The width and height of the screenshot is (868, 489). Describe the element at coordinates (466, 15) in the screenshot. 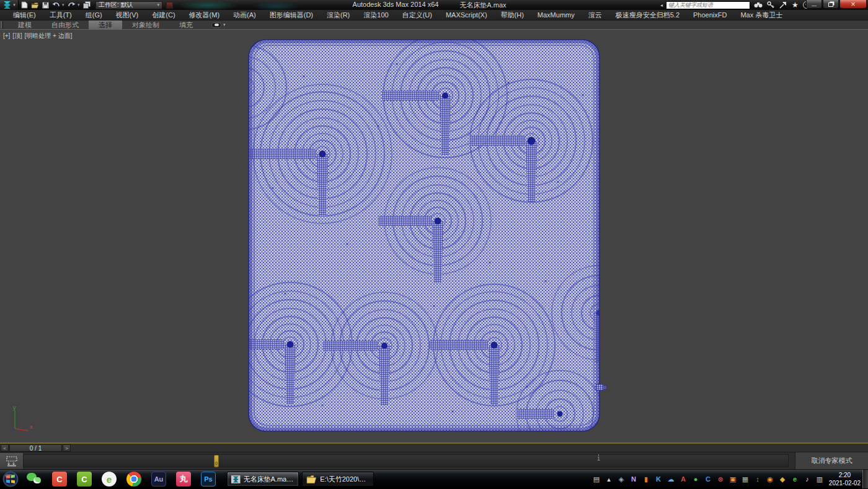

I see `menu-maxscript: MAXScript(X)` at that location.